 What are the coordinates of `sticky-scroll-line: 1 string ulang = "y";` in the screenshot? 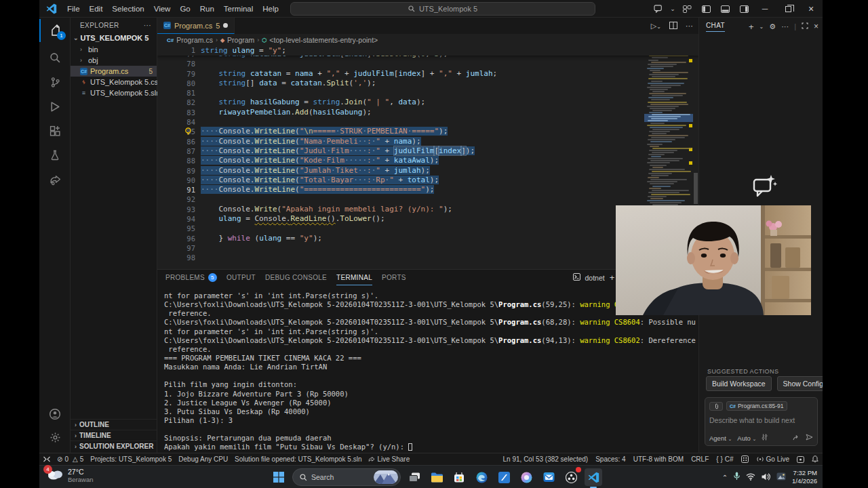 It's located at (428, 51).